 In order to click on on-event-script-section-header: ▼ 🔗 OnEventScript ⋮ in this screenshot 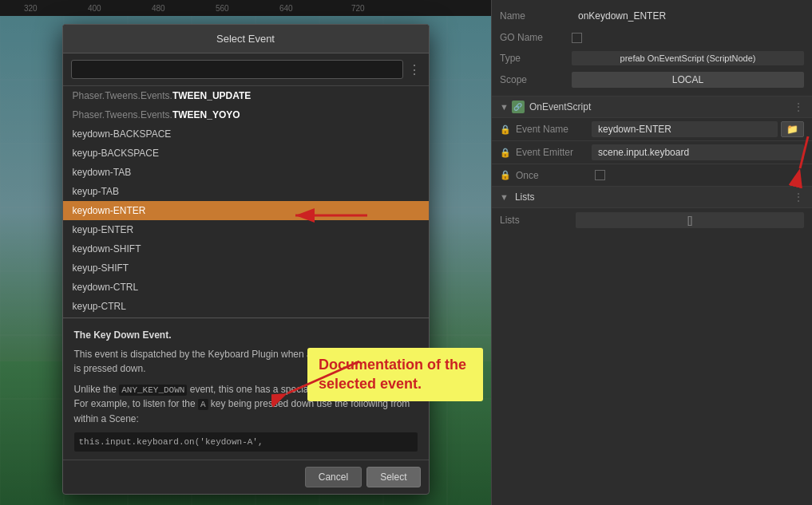, I will do `click(652, 107)`.